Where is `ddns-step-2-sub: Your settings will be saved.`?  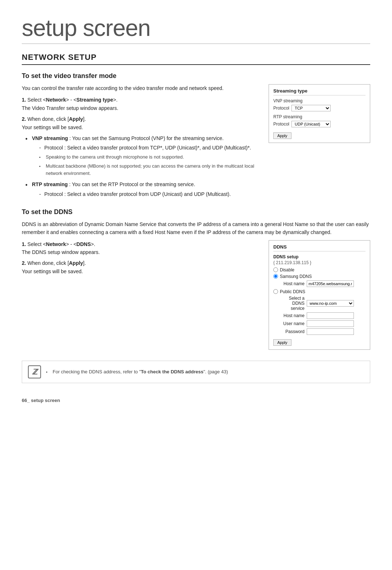 ddns-step-2-sub: Your settings will be saved. is located at coordinates (52, 271).